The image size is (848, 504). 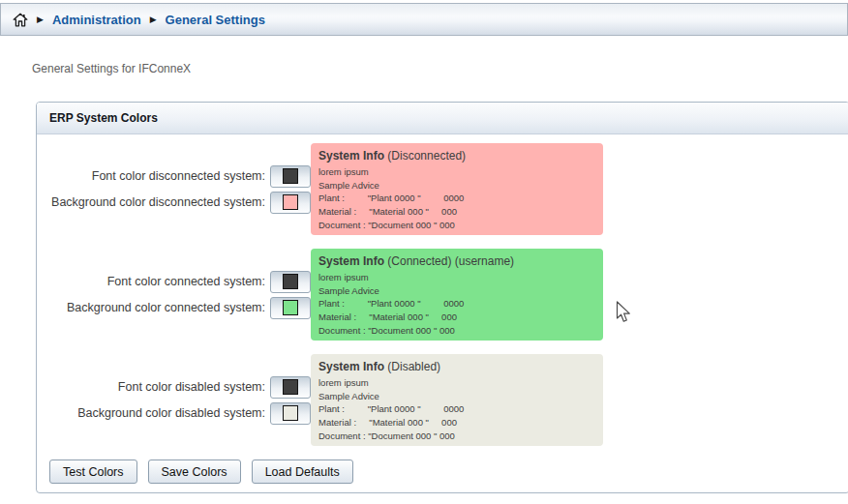 What do you see at coordinates (290, 202) in the screenshot?
I see `background-color-disconnected-swatch` at bounding box center [290, 202].